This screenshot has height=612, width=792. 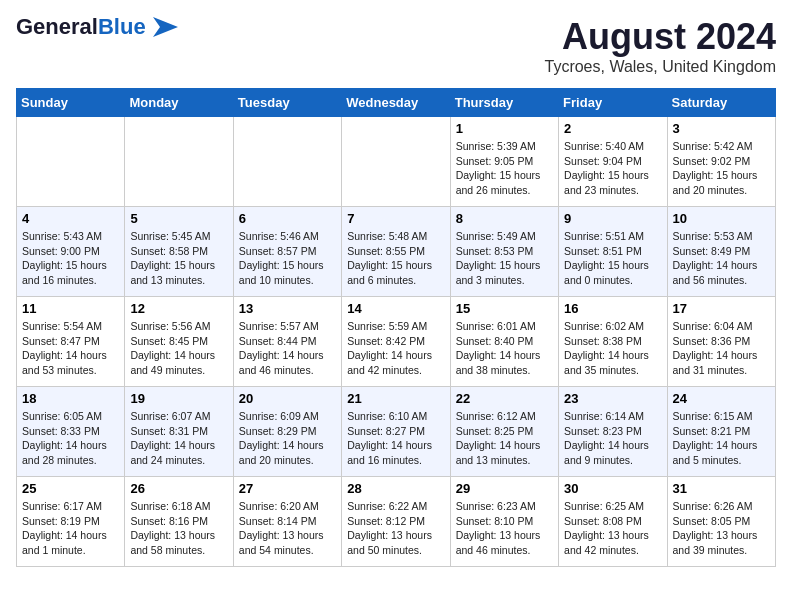 What do you see at coordinates (613, 342) in the screenshot?
I see `calendar-cell: 16Sunrise: 6:02 AM Sunset: 8:38 PM Dayli…` at bounding box center [613, 342].